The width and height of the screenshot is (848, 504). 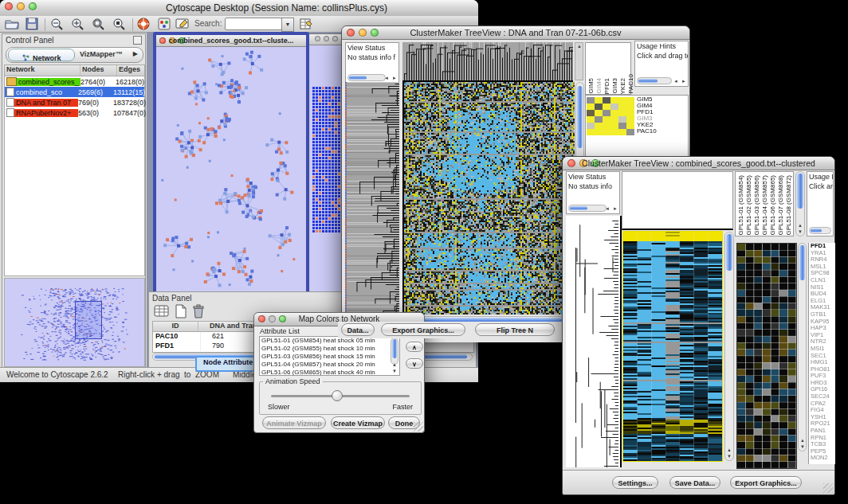 I want to click on column-label: PAC10, so click(x=631, y=84).